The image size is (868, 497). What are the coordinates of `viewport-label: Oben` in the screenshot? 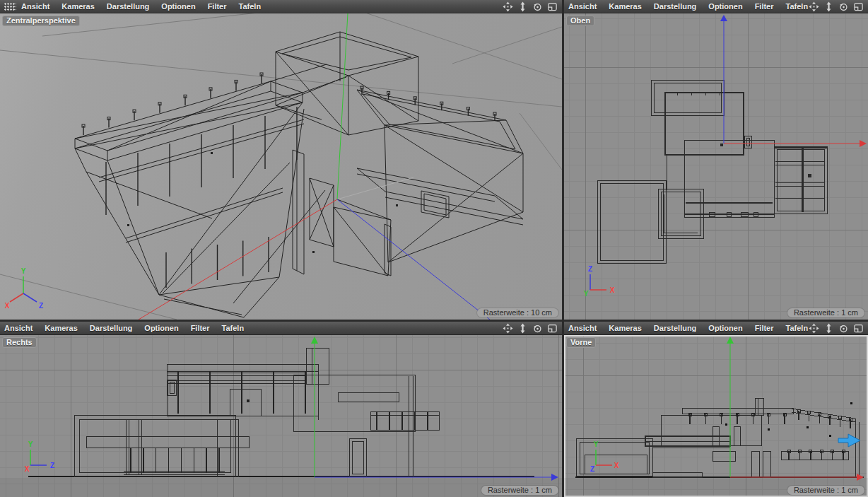 It's located at (580, 21).